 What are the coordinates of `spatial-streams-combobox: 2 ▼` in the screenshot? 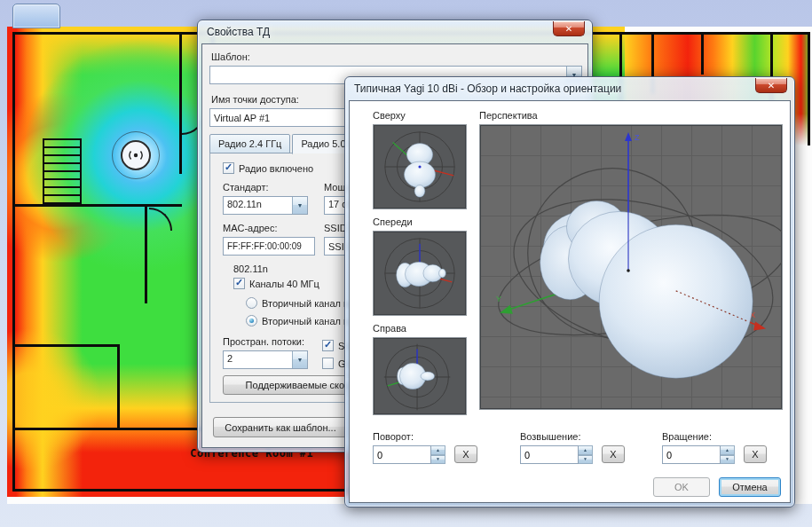 It's located at (265, 360).